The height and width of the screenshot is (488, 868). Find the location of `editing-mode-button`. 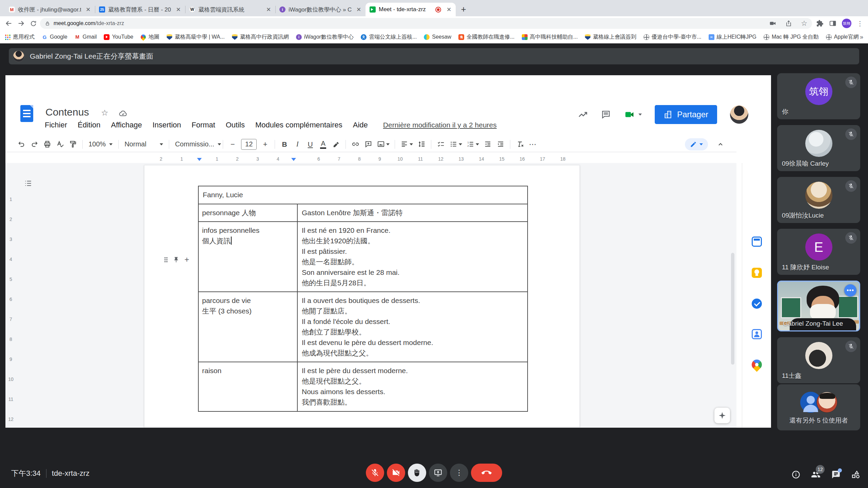

editing-mode-button is located at coordinates (696, 144).